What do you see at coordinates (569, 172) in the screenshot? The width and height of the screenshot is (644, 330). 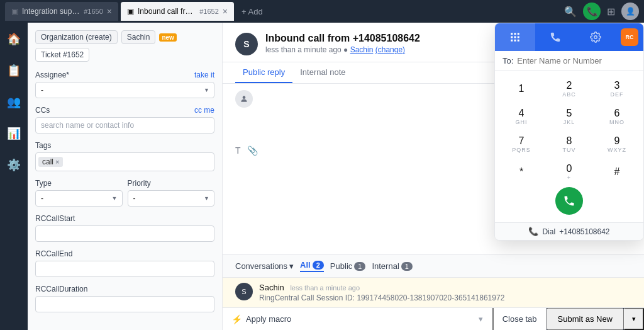 I see `dialpad-row-4: * 0+ #` at bounding box center [569, 172].